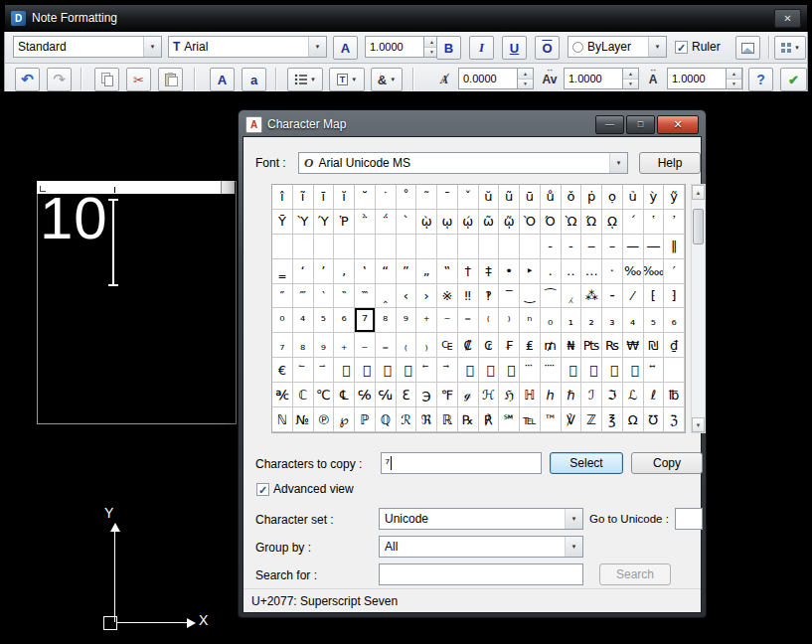  What do you see at coordinates (682, 48) in the screenshot?
I see `ruler-checkbox-box: ✓` at bounding box center [682, 48].